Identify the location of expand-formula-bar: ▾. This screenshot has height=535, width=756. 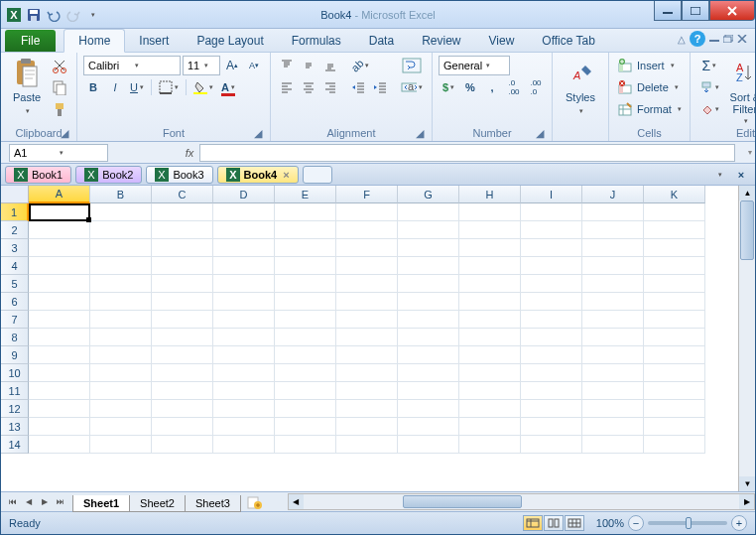
(750, 153).